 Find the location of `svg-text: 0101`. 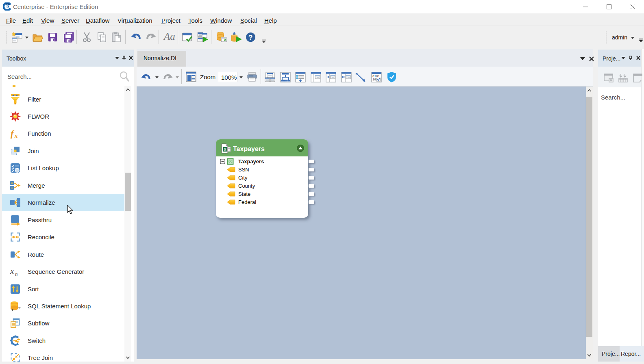

svg-text: 0101 is located at coordinates (376, 76).